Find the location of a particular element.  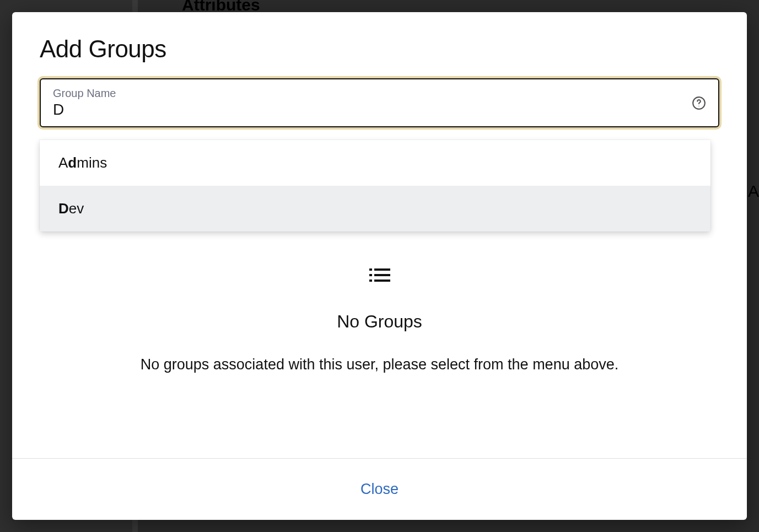

group-name-input is located at coordinates (363, 110).